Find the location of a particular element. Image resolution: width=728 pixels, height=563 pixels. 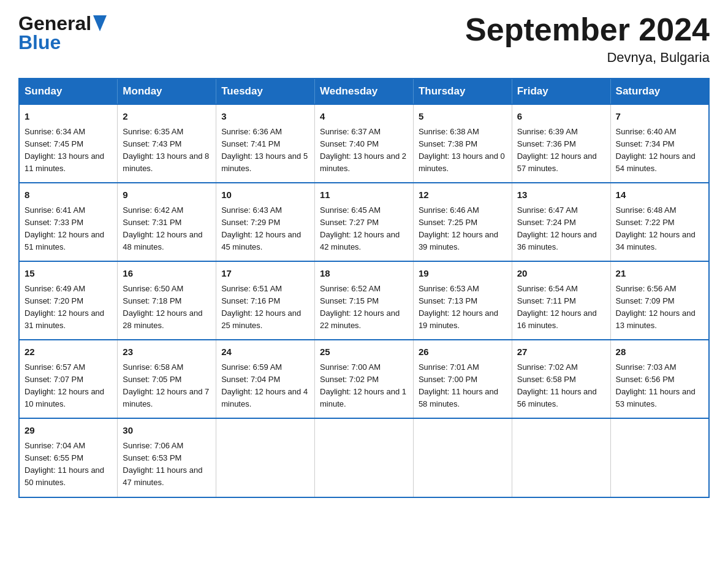

table-row: 4Sunrise: 6:37 AMSunset: 7:40 PMDaylight… is located at coordinates (364, 144).